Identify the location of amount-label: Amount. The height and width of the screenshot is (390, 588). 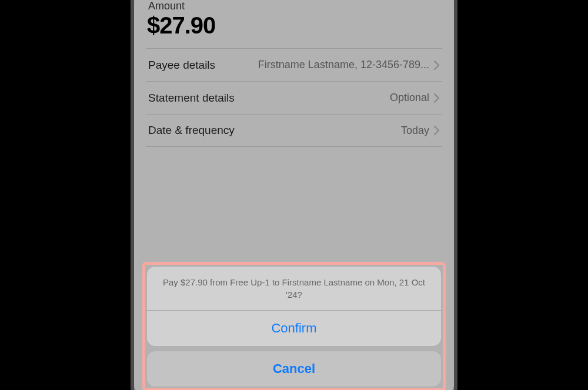
(295, 6).